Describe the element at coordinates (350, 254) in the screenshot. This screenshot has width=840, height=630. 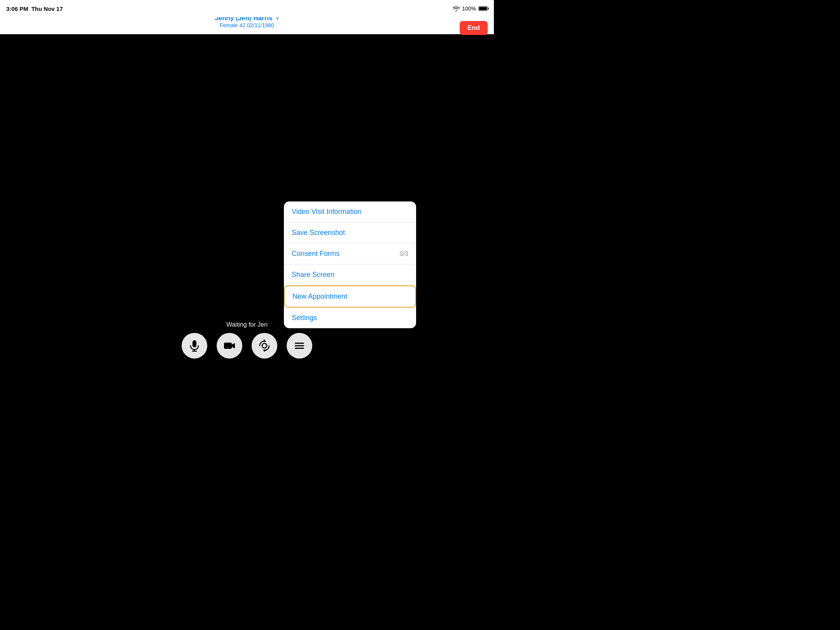
I see `menu-item-consent-forms: Consent Forms0/3` at that location.